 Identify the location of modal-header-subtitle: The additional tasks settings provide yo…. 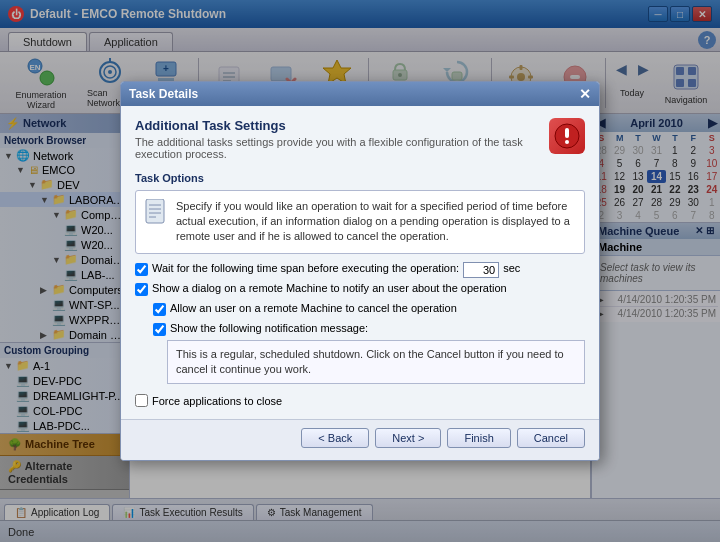
(337, 148).